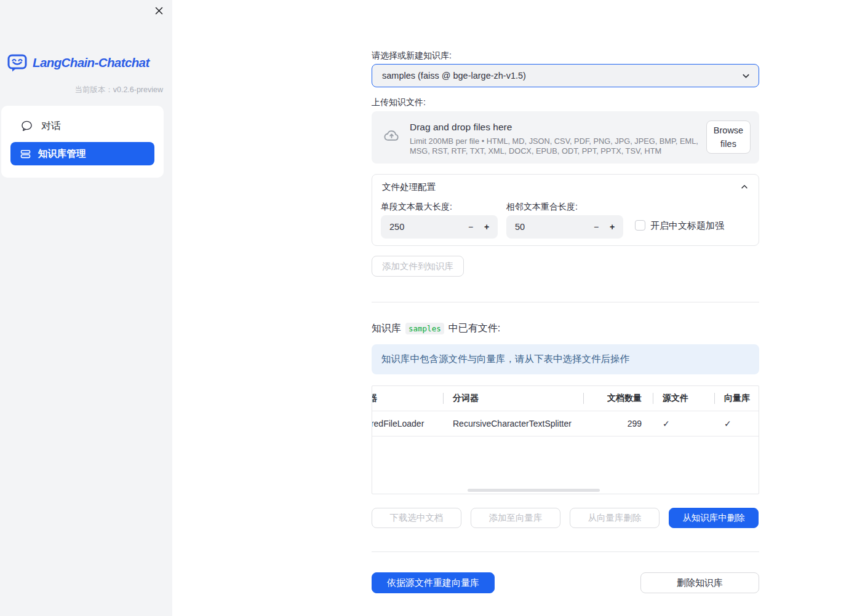 This screenshot has height=616, width=849. Describe the element at coordinates (746, 76) in the screenshot. I see `chevron-down-icon` at that location.